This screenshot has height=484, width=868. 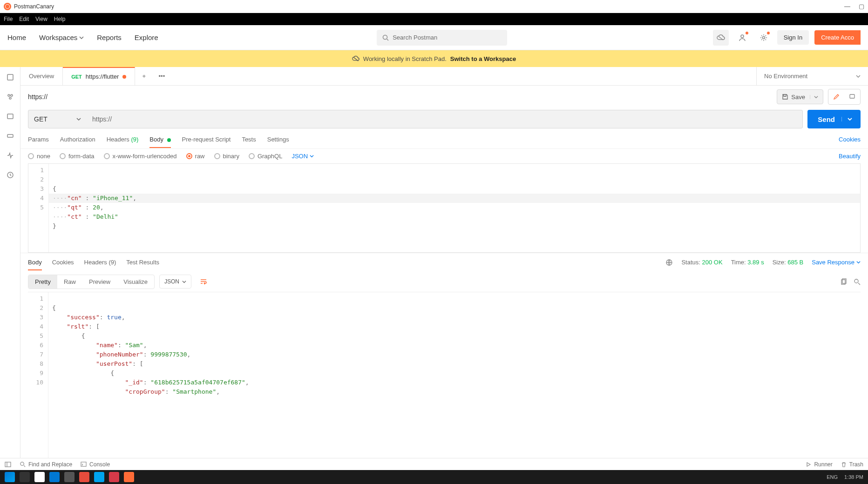 I want to click on trash-button: Trash, so click(x=852, y=464).